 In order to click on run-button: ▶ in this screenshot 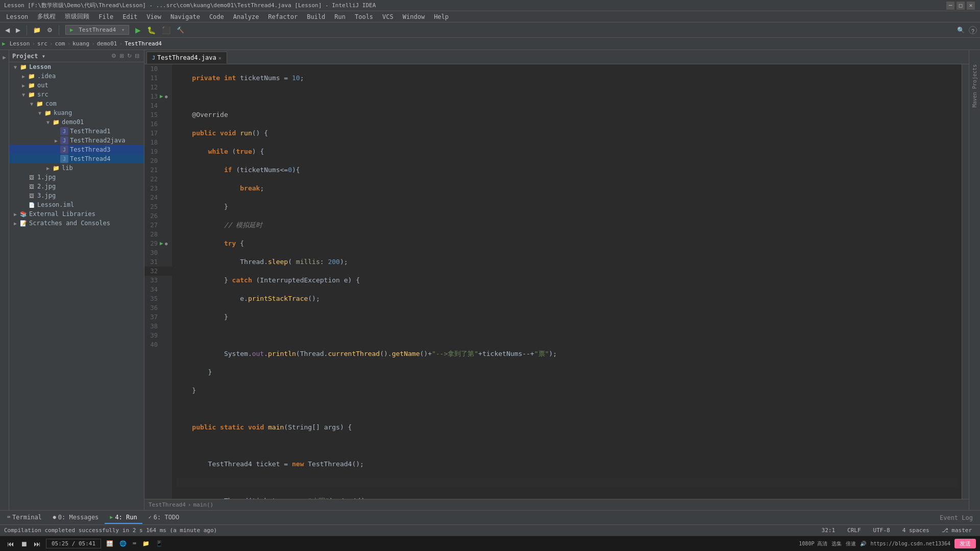, I will do `click(138, 30)`.